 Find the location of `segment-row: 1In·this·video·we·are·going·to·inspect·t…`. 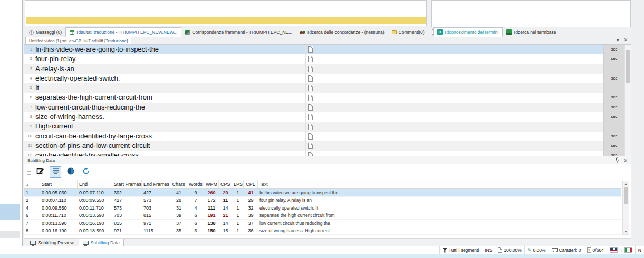

segment-row: 1In·this·video·we·are·going·to·inspect·t… is located at coordinates (324, 49).